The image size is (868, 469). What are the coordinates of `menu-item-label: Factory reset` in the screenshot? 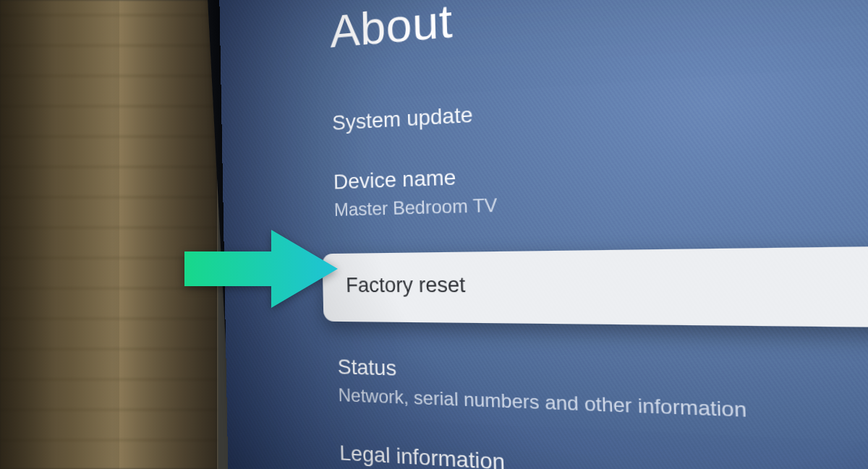 It's located at (607, 285).